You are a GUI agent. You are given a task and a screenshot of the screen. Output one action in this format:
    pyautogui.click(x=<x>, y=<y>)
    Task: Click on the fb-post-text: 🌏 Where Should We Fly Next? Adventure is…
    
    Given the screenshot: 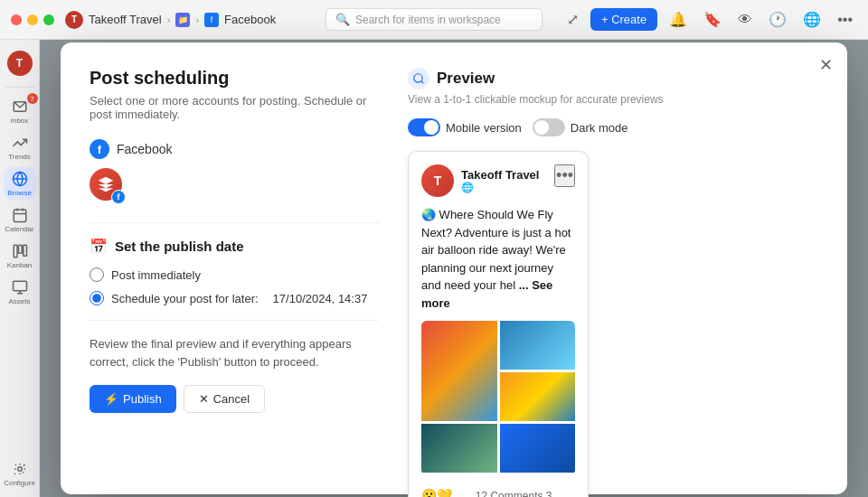 What is the action you would take?
    pyautogui.click(x=498, y=258)
    